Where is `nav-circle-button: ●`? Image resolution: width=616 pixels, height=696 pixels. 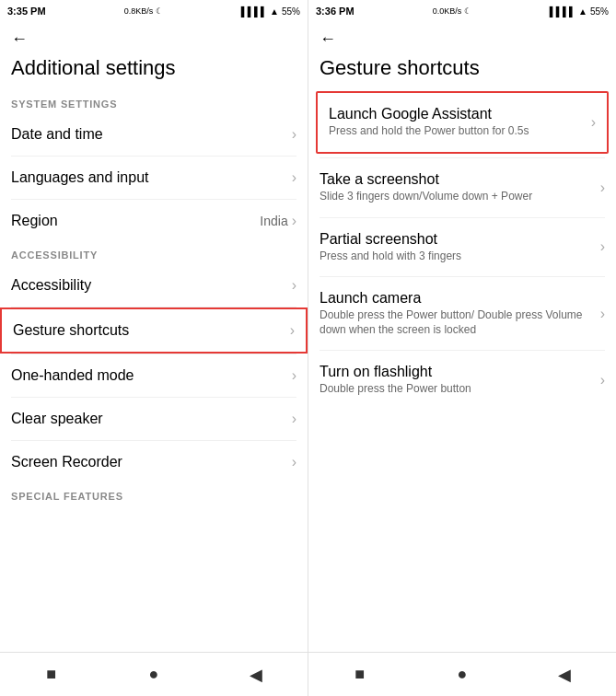 nav-circle-button: ● is located at coordinates (154, 675).